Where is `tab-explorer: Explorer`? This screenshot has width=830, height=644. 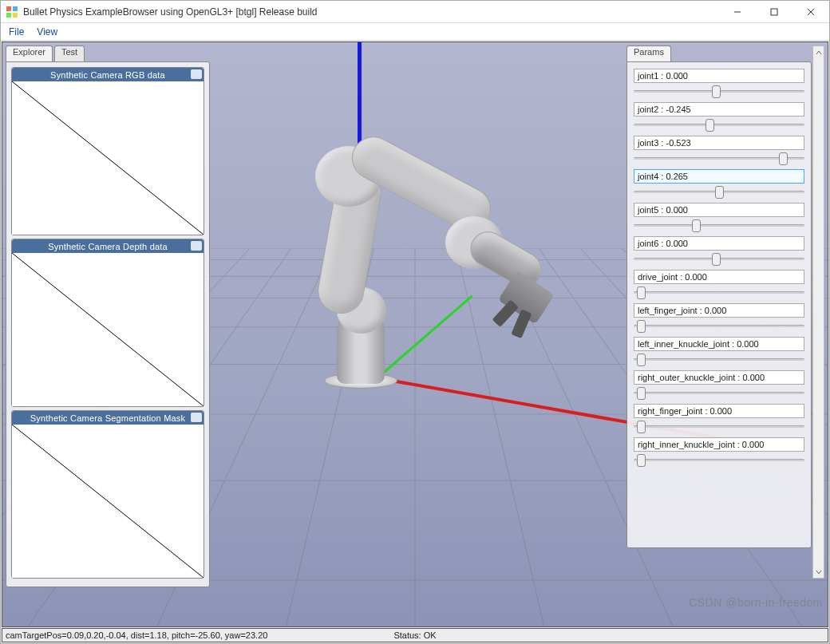 tab-explorer: Explorer is located at coordinates (29, 53).